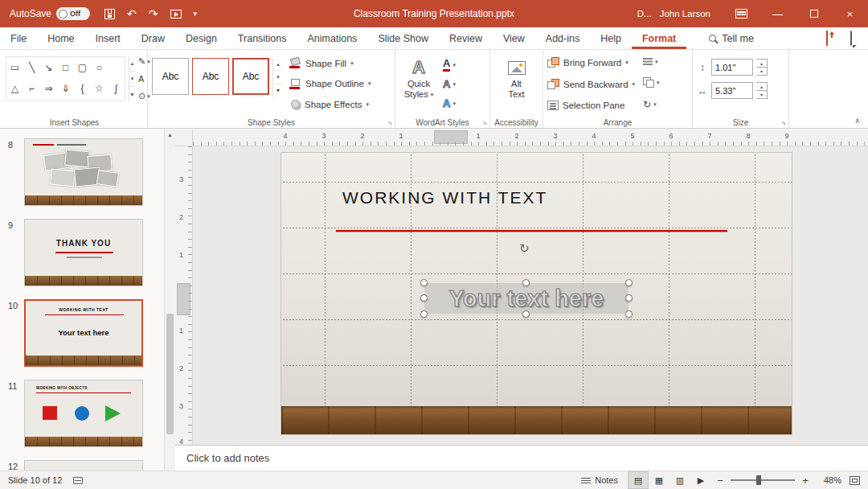 The width and height of the screenshot is (868, 489). What do you see at coordinates (720, 481) in the screenshot?
I see `zoom-out-button: −` at bounding box center [720, 481].